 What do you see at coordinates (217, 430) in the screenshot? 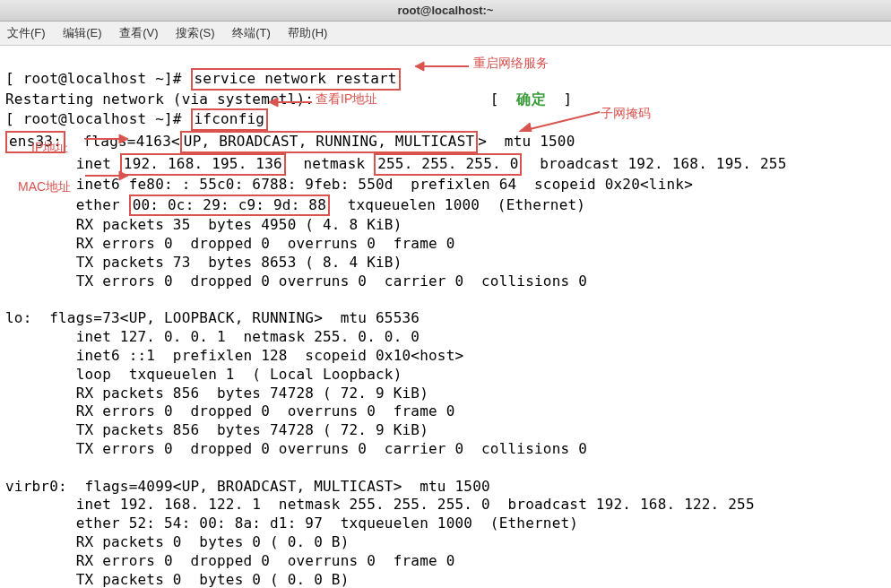
I see `lo-l7: TX packets 856 bytes 74728 ( 72. 9 KiB)` at bounding box center [217, 430].